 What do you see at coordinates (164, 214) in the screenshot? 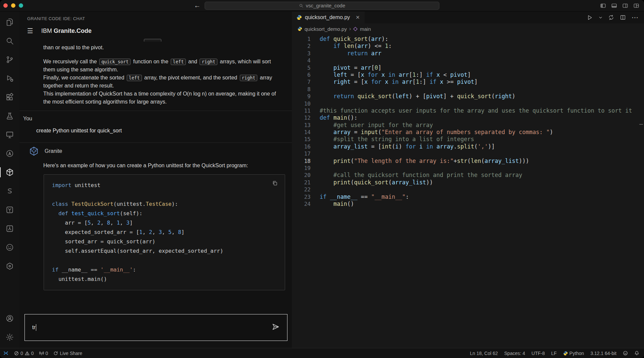
I see `code-line: def test_quick_sort(self):` at bounding box center [164, 214].